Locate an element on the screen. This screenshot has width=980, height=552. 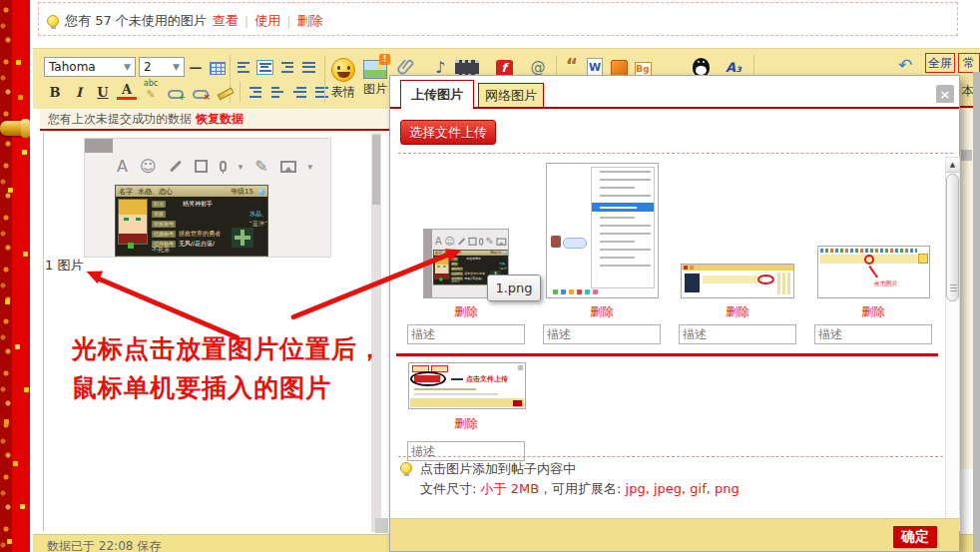
quote-button: “ is located at coordinates (572, 65).